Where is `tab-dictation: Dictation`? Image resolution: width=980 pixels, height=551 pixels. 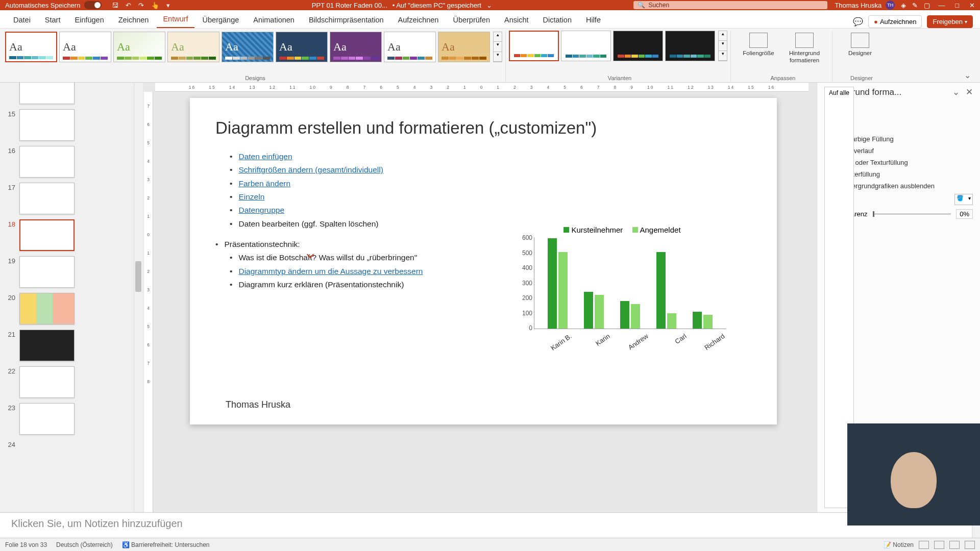 tab-dictation: Dictation is located at coordinates (557, 20).